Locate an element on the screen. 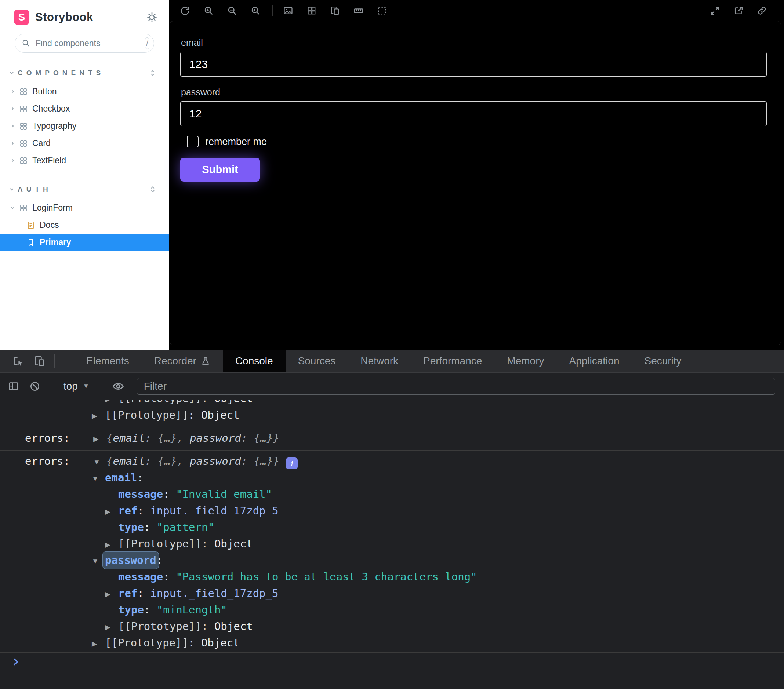  open-in-new-tab-icon is located at coordinates (738, 11).